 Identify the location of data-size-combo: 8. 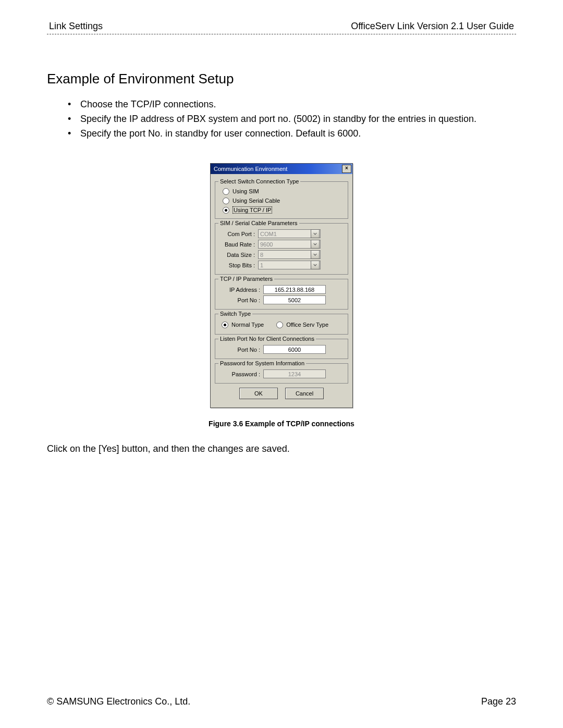
(289, 254).